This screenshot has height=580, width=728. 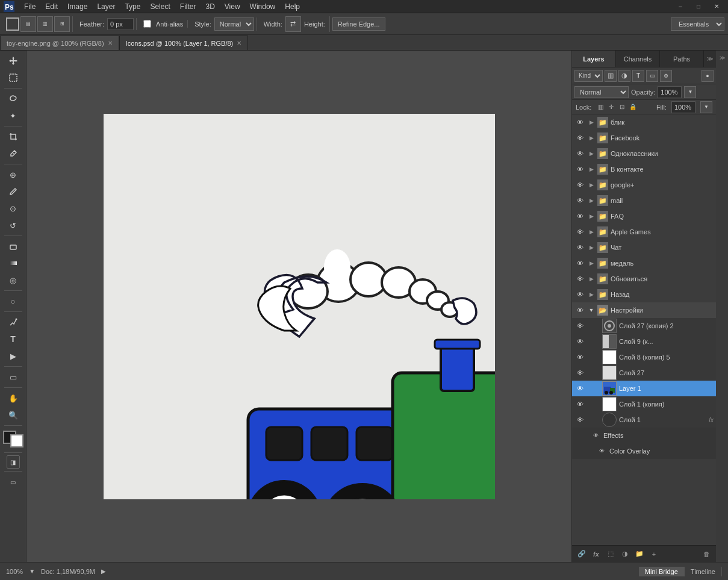 What do you see at coordinates (580, 357) in the screenshot?
I see `visibility-sloy8copy5: 👁` at bounding box center [580, 357].